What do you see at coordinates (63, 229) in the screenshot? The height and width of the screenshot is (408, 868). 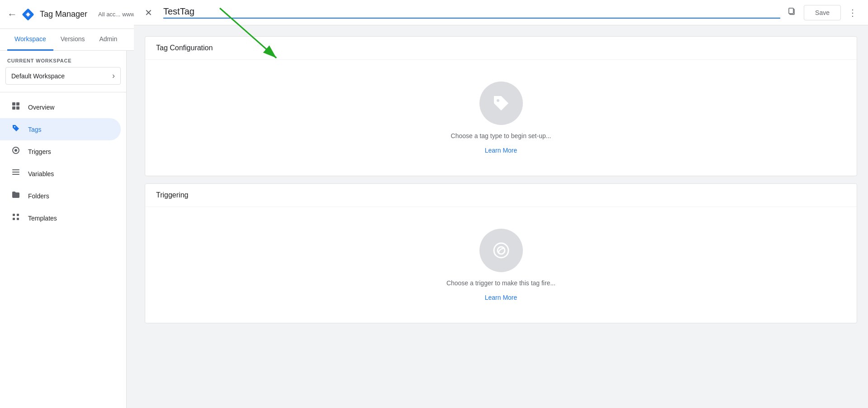 I see `sidebar: CURRENT WORKSPACE Default Workspace › Ov…` at bounding box center [63, 229].